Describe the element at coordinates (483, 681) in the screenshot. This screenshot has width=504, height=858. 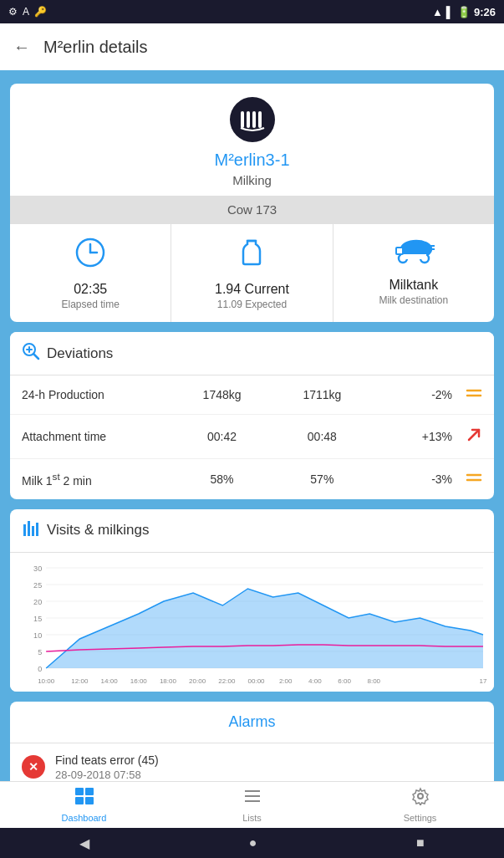
I see `svg-text: 17` at that location.